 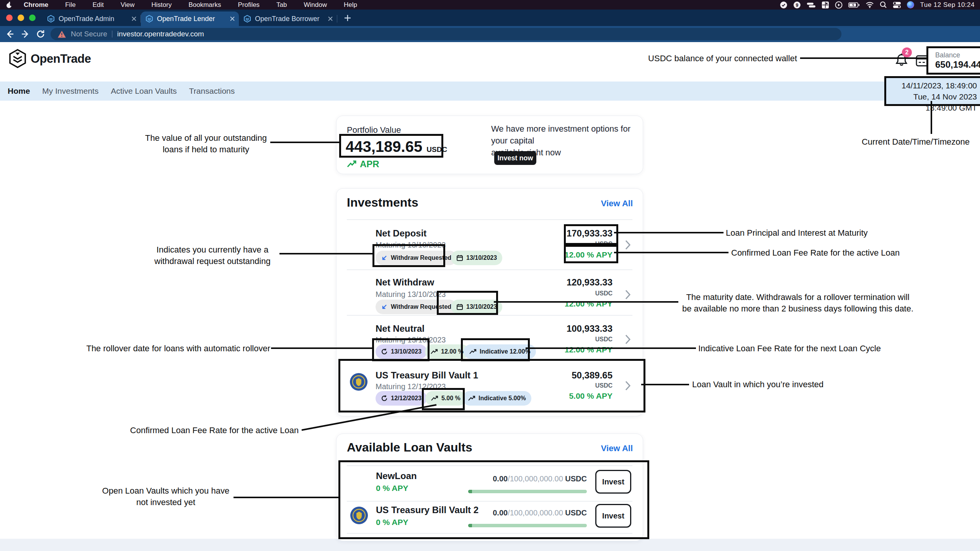 I want to click on check-circle-icon, so click(x=784, y=5).